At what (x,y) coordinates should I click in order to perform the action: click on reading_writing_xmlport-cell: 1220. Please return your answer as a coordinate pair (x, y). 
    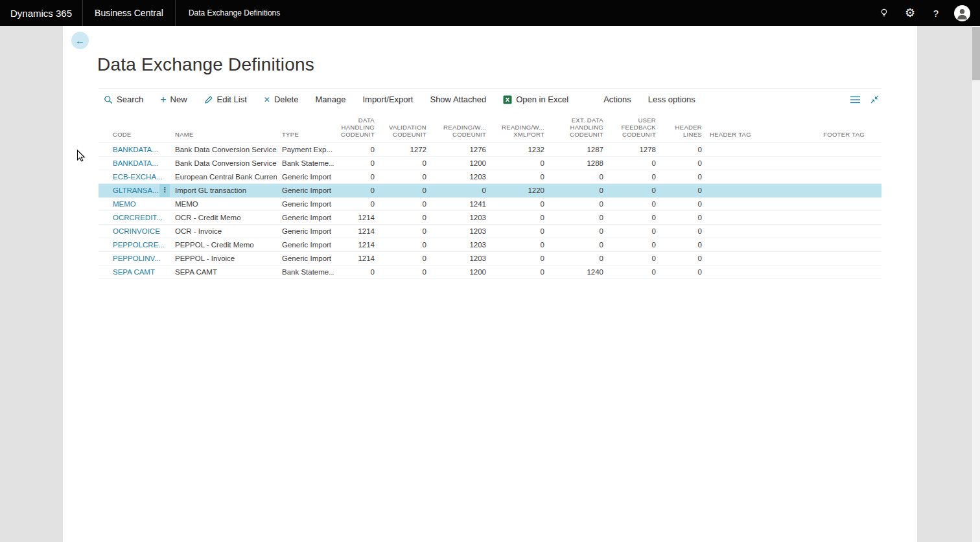
    Looking at the image, I should click on (518, 190).